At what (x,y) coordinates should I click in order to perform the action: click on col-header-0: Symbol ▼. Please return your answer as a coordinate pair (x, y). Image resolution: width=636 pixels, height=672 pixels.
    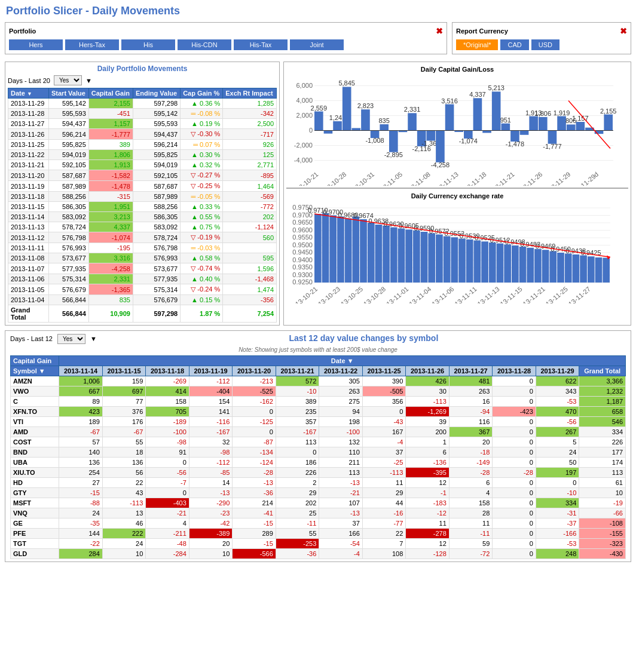
    Looking at the image, I should click on (35, 372).